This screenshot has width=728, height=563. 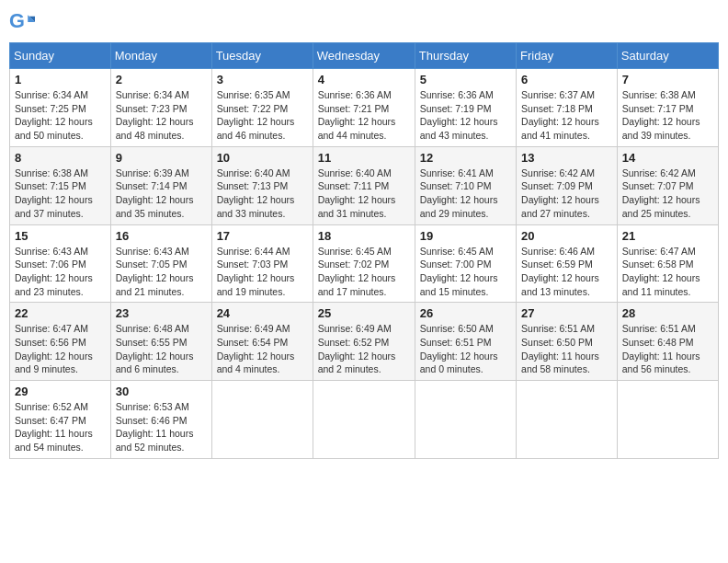 I want to click on day-info: Sunrise: 6:36 AMSunset: 7:21 PMDaylight:…, so click(x=364, y=116).